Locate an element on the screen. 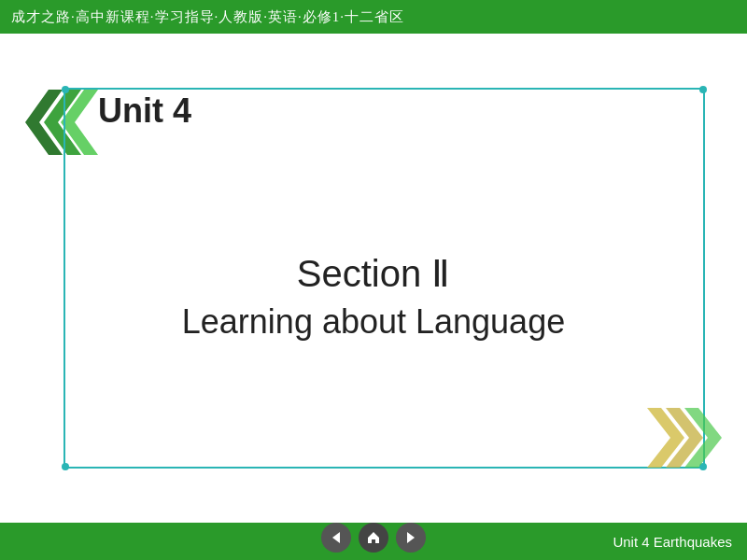 The height and width of the screenshot is (560, 747). arrow-right-icon is located at coordinates (411, 538).